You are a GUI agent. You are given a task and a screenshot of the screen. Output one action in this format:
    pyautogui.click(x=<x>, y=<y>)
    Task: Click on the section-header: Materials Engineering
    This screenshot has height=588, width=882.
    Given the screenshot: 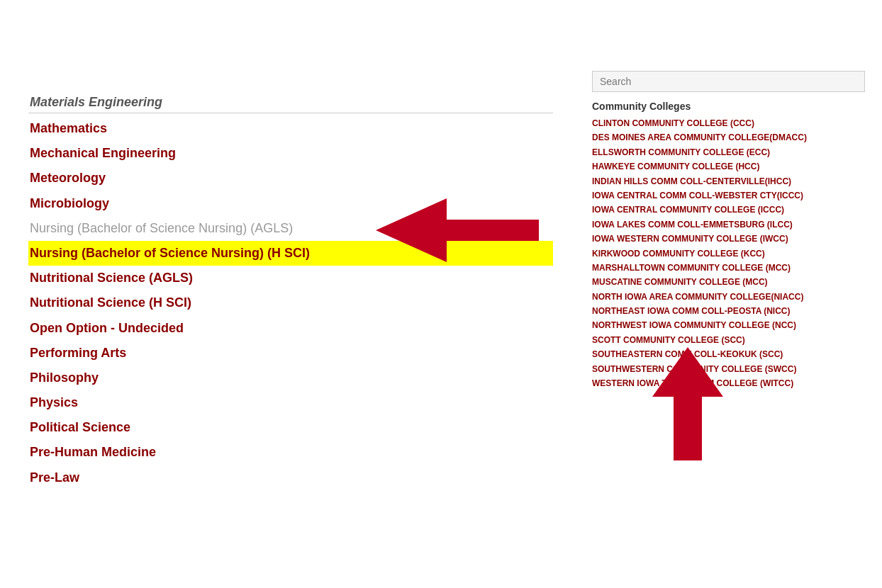 What is the action you would take?
    pyautogui.click(x=291, y=102)
    